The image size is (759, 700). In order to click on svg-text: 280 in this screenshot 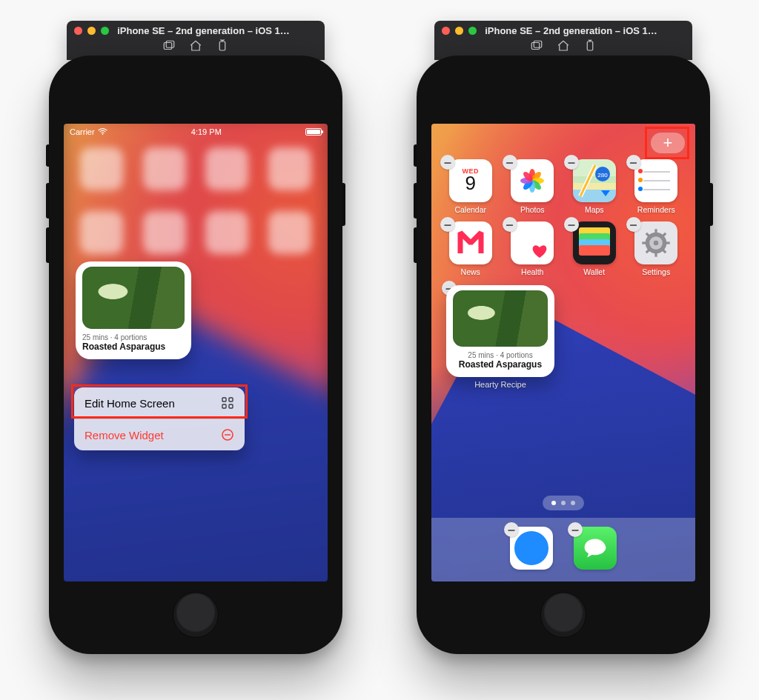, I will do `click(603, 175)`.